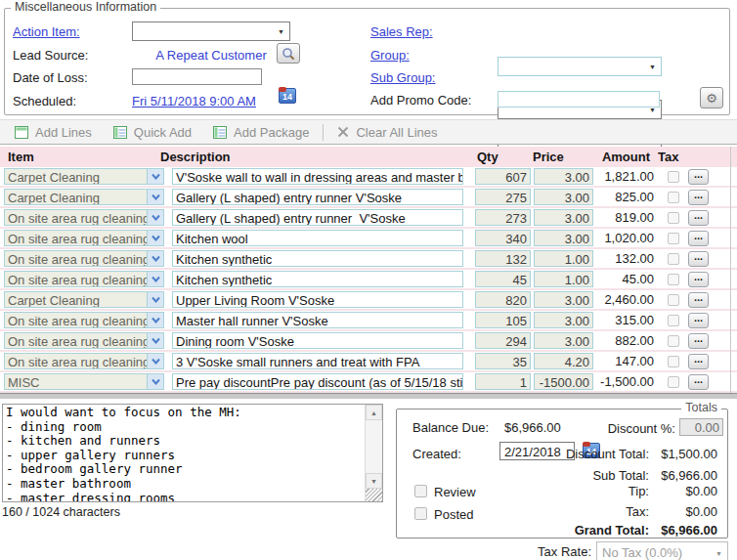 Image resolution: width=737 pixels, height=560 pixels. Describe the element at coordinates (502, 280) in the screenshot. I see `qty-input: 45` at that location.